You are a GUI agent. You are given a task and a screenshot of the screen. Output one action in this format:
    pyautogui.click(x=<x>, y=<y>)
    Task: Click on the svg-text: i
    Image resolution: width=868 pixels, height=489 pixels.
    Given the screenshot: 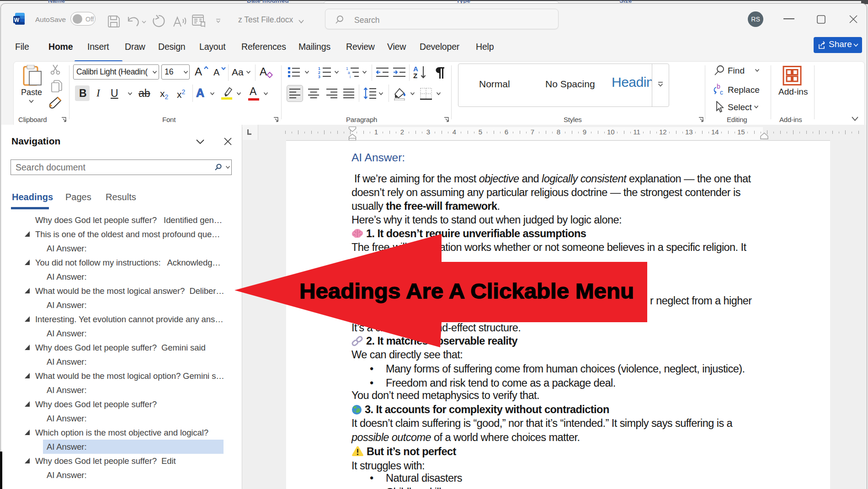 What is the action you would take?
    pyautogui.click(x=350, y=77)
    